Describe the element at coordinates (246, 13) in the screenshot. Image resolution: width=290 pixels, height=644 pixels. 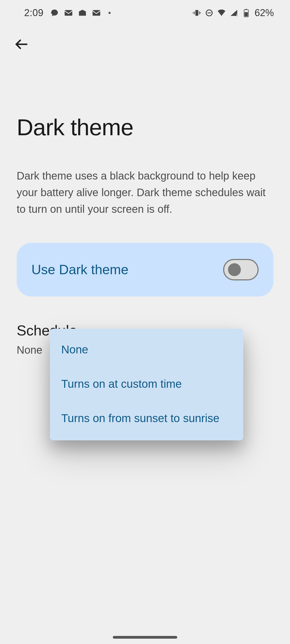
I see `battery-icon` at that location.